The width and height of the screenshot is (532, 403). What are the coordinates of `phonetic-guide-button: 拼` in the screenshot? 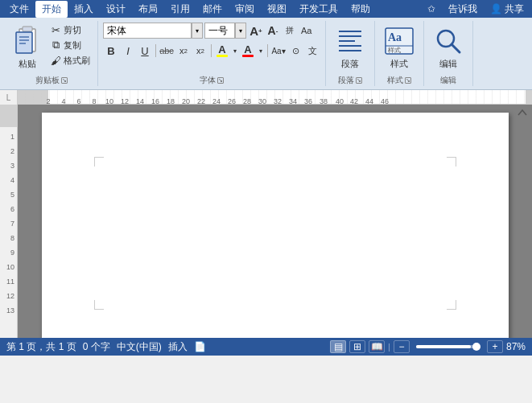 It's located at (290, 31).